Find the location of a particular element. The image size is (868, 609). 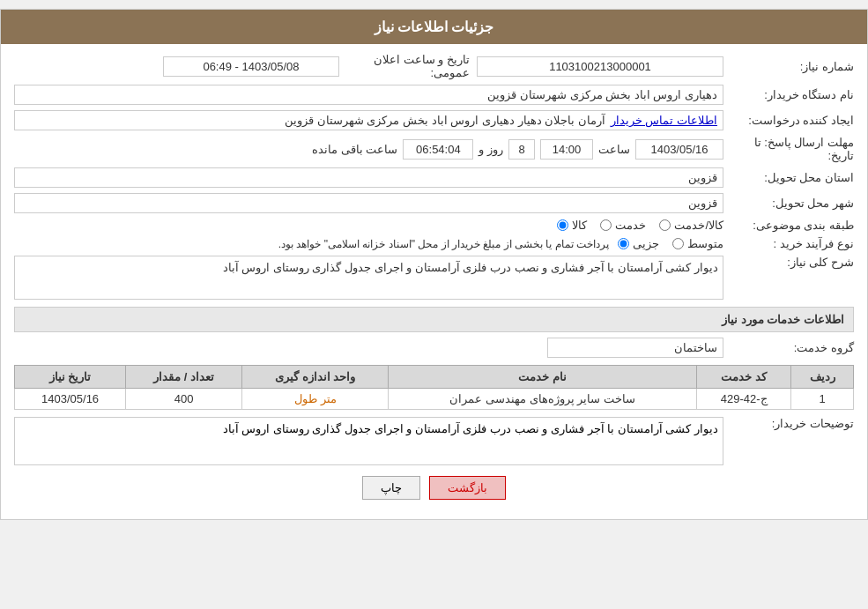

radio-kala is located at coordinates (562, 226).